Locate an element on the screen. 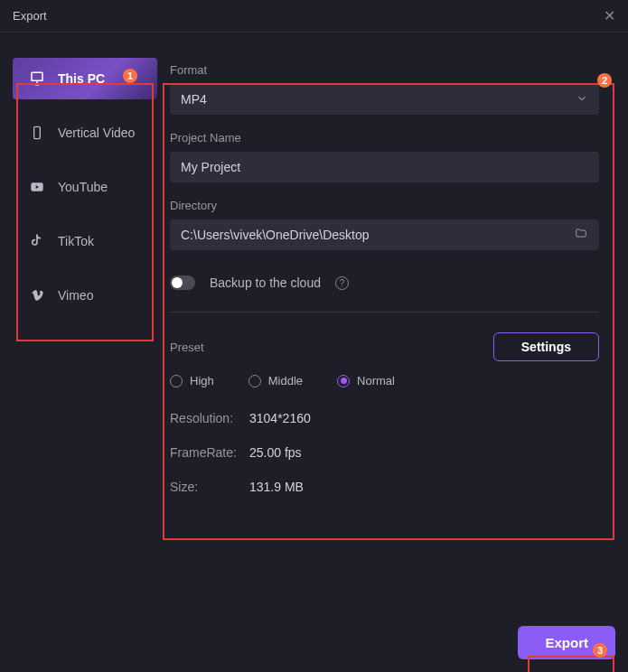  sidebar-item-label: Vertical Video is located at coordinates (96, 133).